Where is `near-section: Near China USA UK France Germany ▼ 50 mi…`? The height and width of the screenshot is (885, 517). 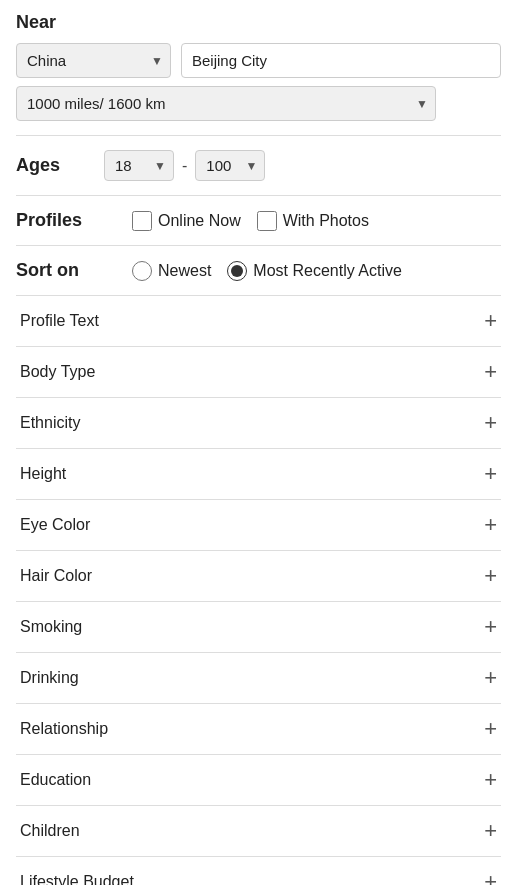
near-section: Near China USA UK France Germany ▼ 50 mi… is located at coordinates (258, 66).